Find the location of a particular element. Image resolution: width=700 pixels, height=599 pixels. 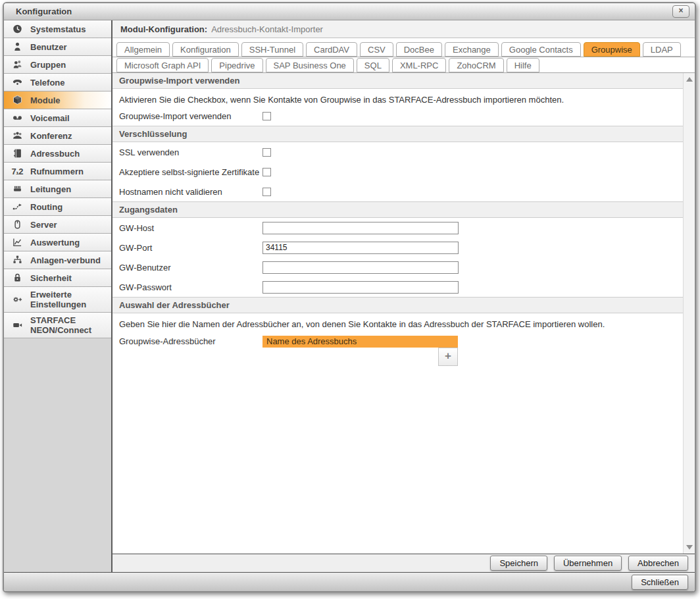

gw-port-input is located at coordinates (361, 247).